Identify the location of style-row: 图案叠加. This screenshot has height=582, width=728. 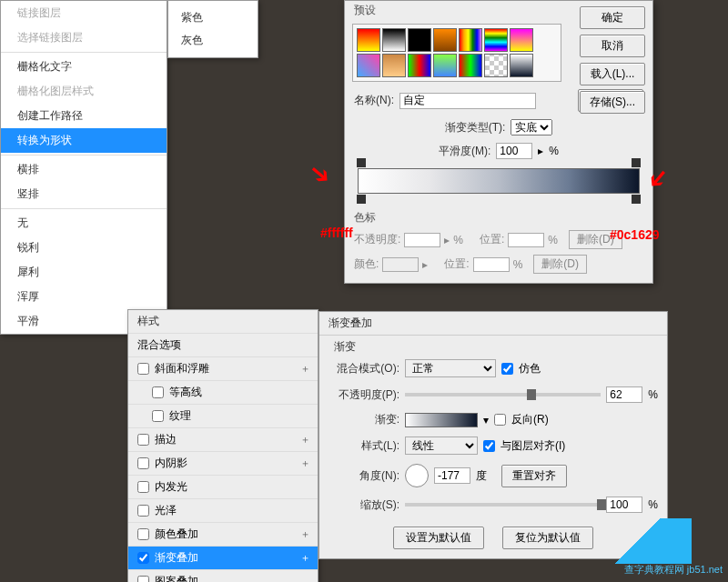
(223, 576).